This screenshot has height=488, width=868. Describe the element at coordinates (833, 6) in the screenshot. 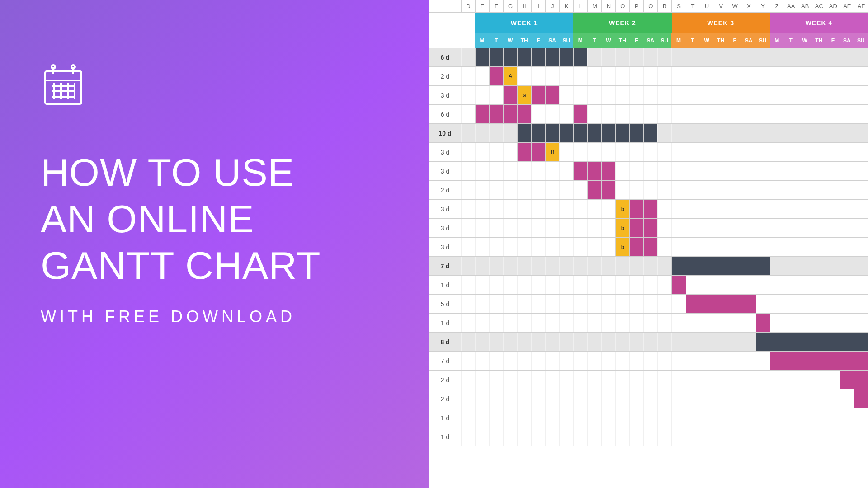

I see `column-letter: AD` at that location.